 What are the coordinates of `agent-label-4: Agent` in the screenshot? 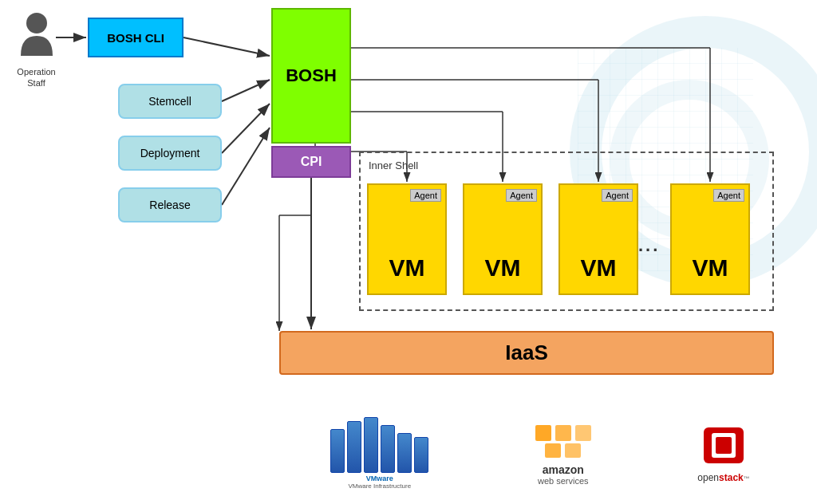 It's located at (729, 195).